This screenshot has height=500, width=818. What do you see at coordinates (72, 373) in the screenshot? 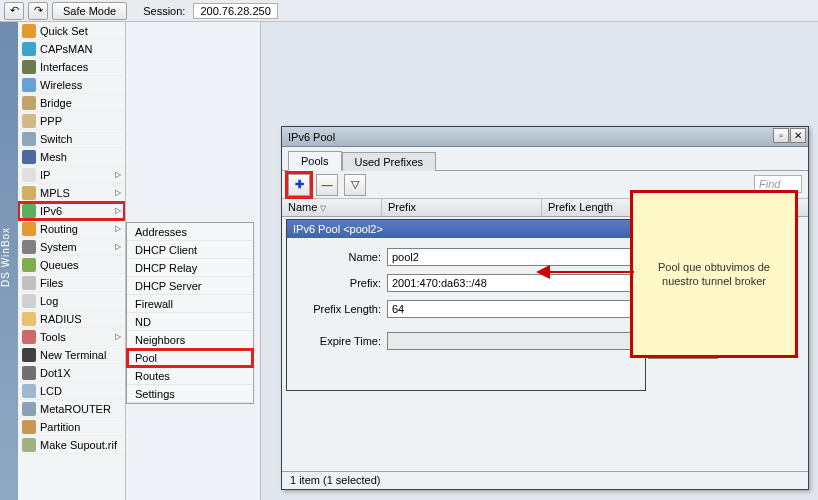
I see `sidebar-item-dot1x: Dot1X` at bounding box center [72, 373].